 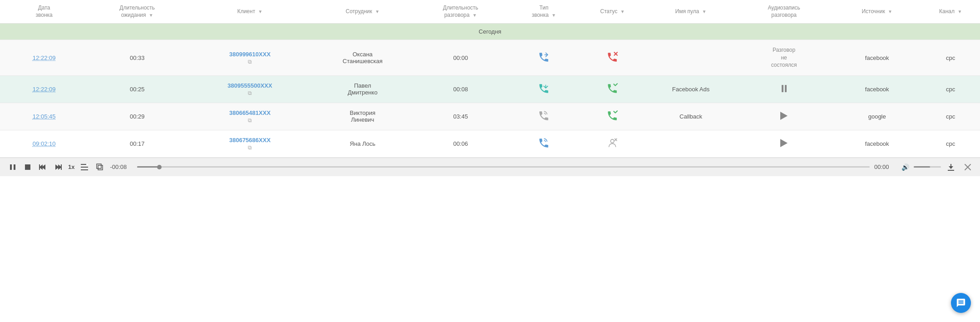 What do you see at coordinates (968, 167) in the screenshot?
I see `player-close-button` at bounding box center [968, 167].